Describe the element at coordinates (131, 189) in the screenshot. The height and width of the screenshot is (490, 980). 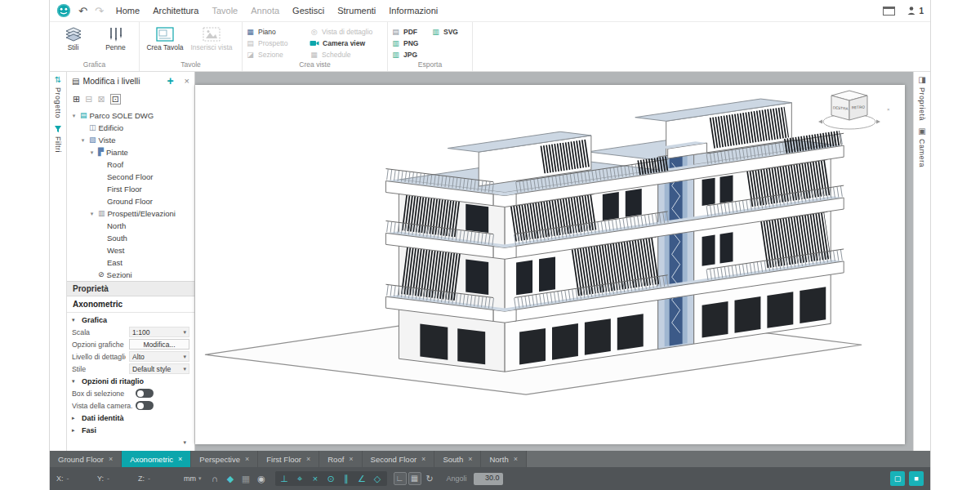
I see `tree-item-first-floor: First Floor` at that location.